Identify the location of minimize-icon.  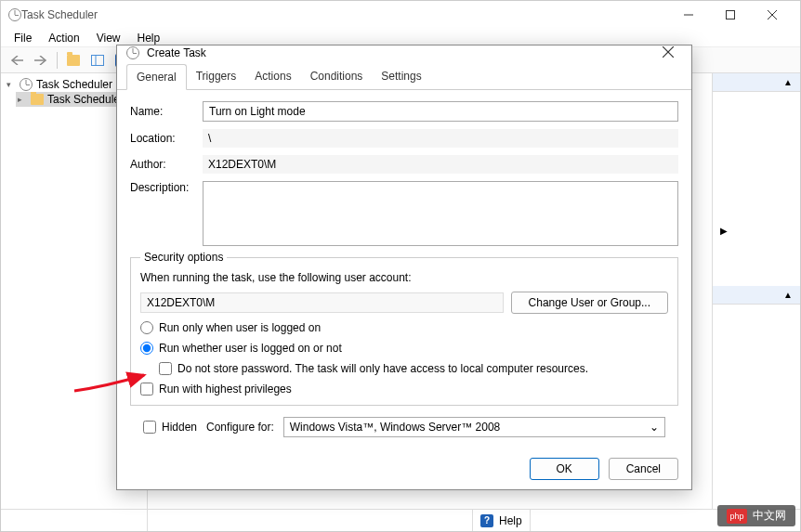
(689, 15).